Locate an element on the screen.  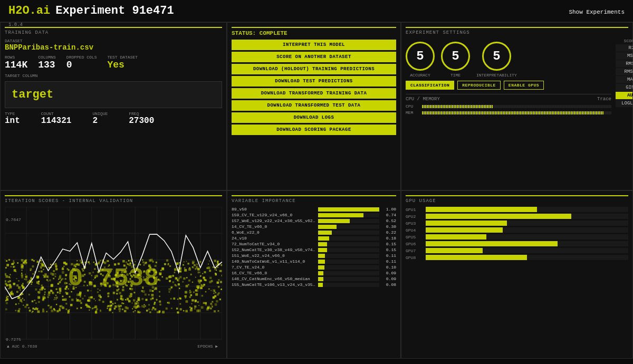
status-button-6: DOWNLOAD LOGS is located at coordinates (314, 118).